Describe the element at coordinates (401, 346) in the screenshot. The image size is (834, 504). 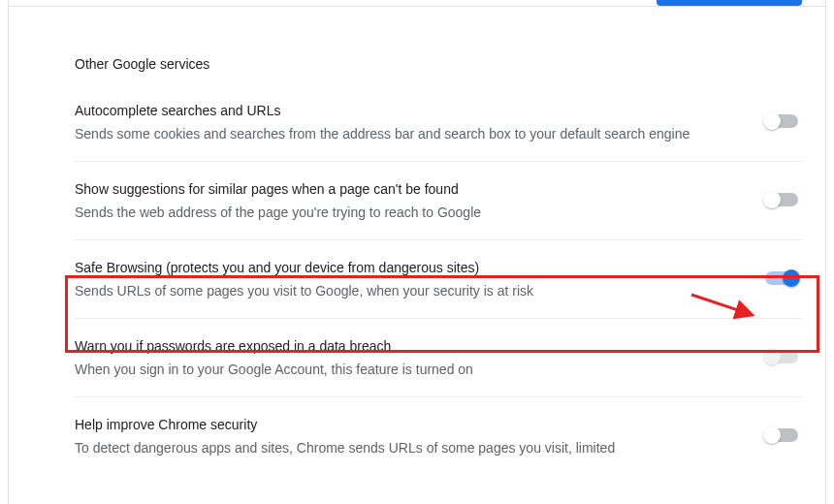
I see `setting-title: Warn you if passwords are exposed in a d…` at that location.